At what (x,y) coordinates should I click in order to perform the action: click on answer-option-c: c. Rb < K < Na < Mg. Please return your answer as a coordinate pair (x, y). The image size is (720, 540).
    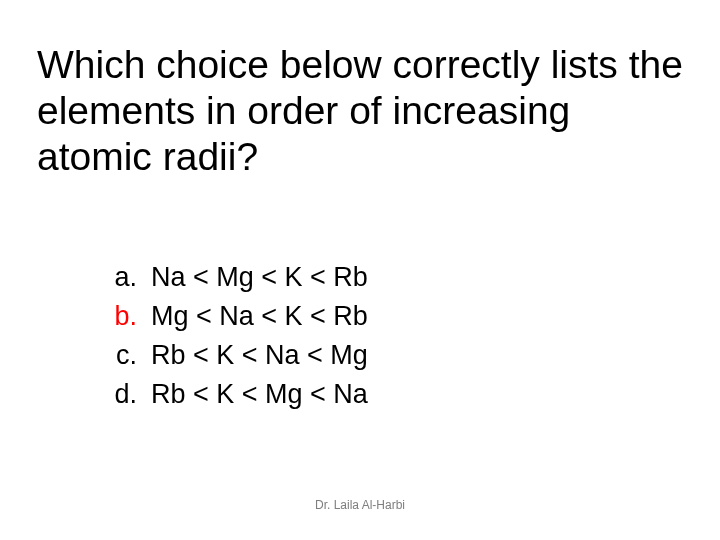
    Looking at the image, I should click on (232, 356).